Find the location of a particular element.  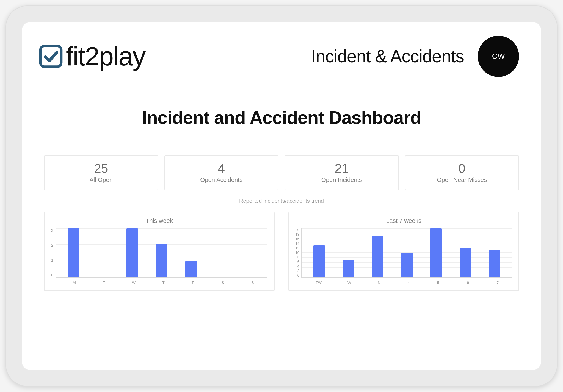

dashboard-title: Incident and Accident Dashboard is located at coordinates (282, 118).